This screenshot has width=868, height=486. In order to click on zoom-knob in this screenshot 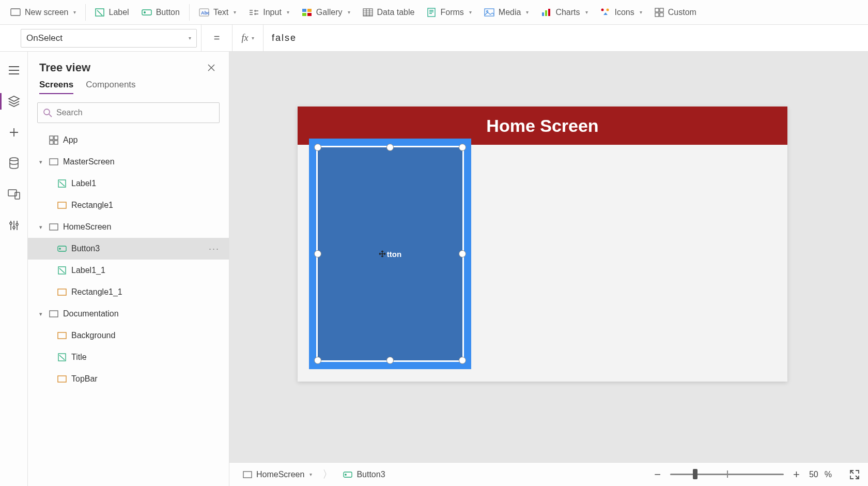, I will do `click(695, 474)`.